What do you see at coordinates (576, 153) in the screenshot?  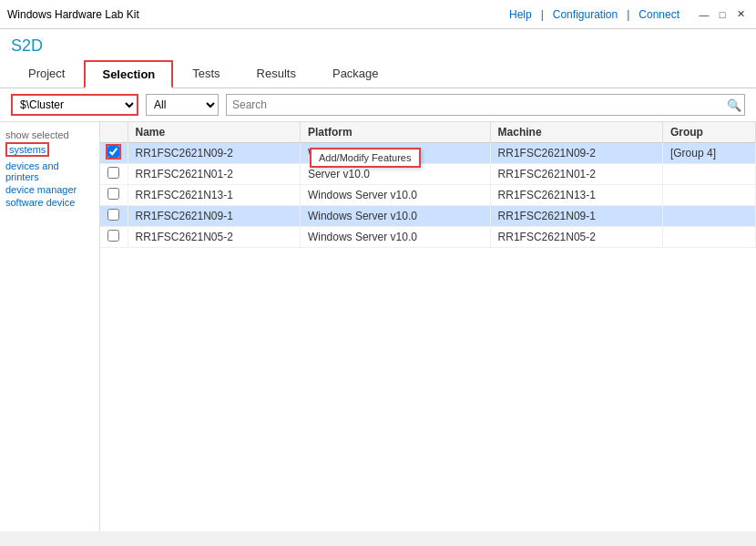 I see `row-machine: RR1FSC2621N09-2` at bounding box center [576, 153].